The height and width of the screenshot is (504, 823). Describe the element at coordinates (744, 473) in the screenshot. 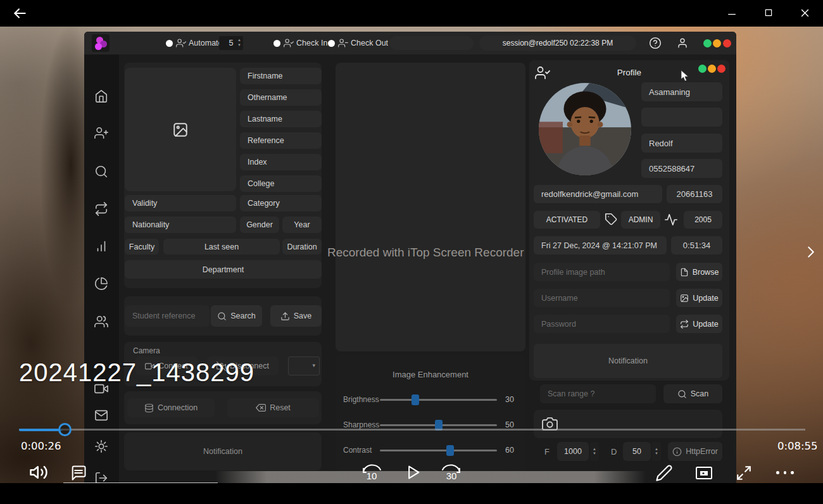

I see `fullscreen-button` at that location.